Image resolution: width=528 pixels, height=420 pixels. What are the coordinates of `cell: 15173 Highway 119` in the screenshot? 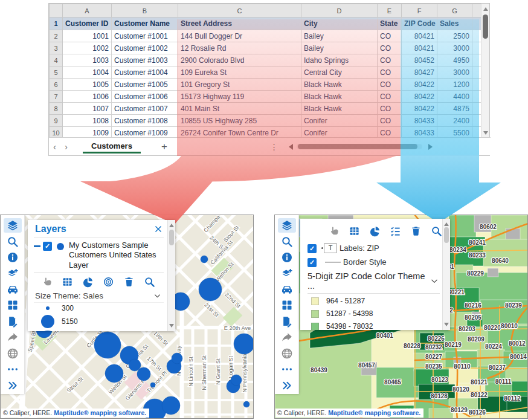 It's located at (240, 97).